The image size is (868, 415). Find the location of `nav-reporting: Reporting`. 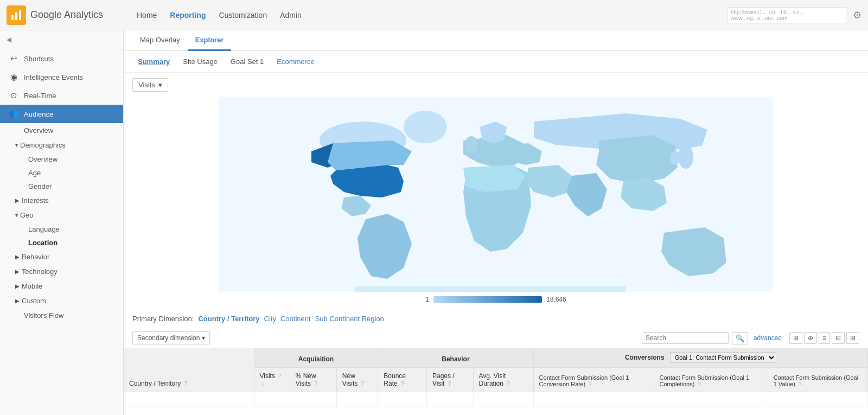

nav-reporting: Reporting is located at coordinates (188, 15).